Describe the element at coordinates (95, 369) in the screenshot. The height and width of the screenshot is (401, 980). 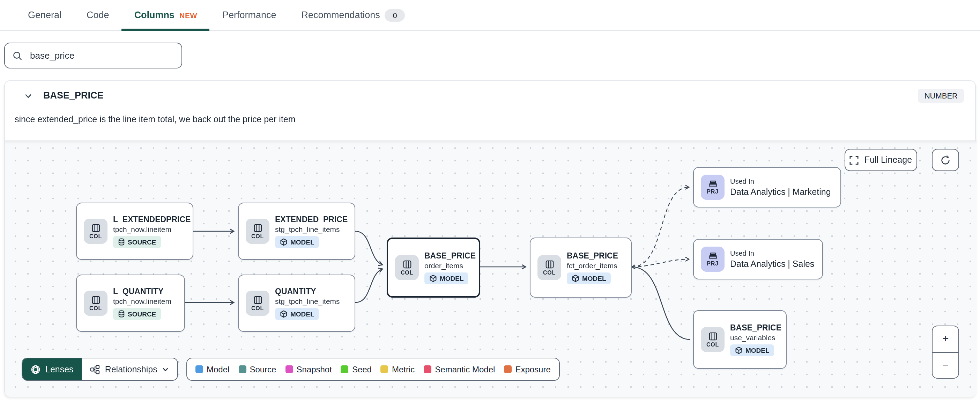
I see `relationships-icon` at that location.